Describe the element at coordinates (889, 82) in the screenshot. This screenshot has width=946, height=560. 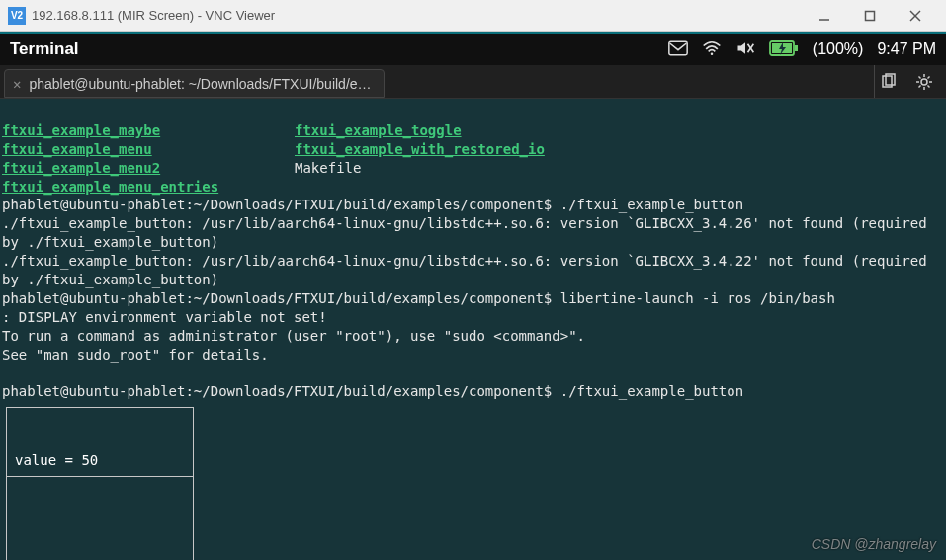
I see `copy-button` at that location.